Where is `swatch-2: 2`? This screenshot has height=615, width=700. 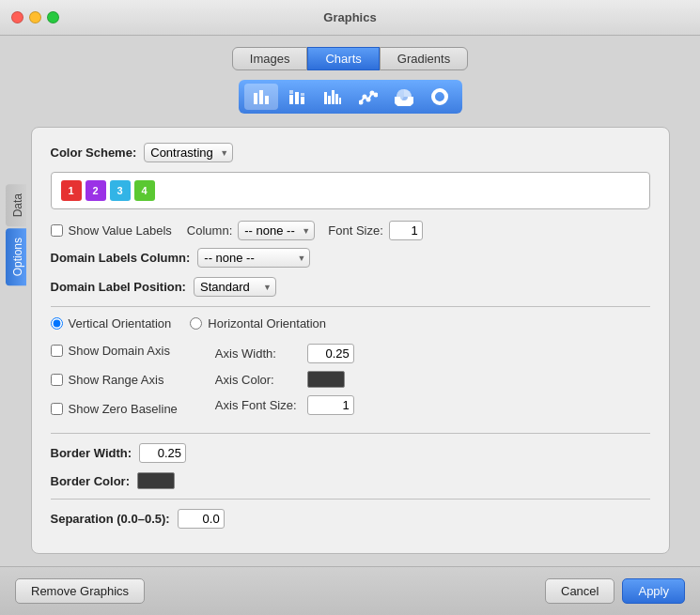
swatch-2: 2 is located at coordinates (96, 191).